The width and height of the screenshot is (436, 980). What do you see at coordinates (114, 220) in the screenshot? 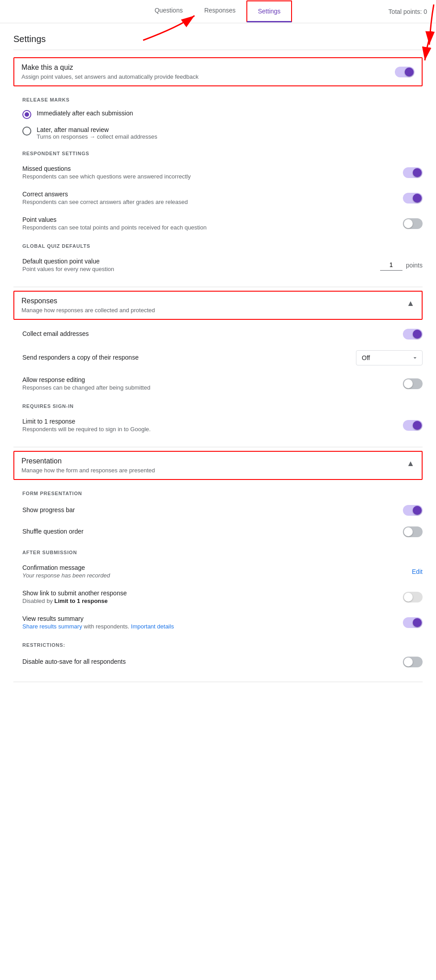
I see `point-values-label: Point values` at bounding box center [114, 220].